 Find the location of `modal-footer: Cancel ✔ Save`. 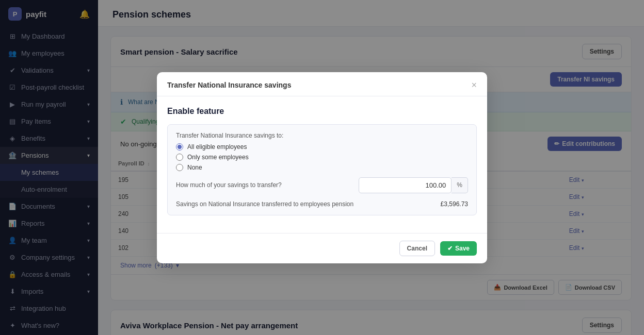

modal-footer: Cancel ✔ Save is located at coordinates (322, 248).